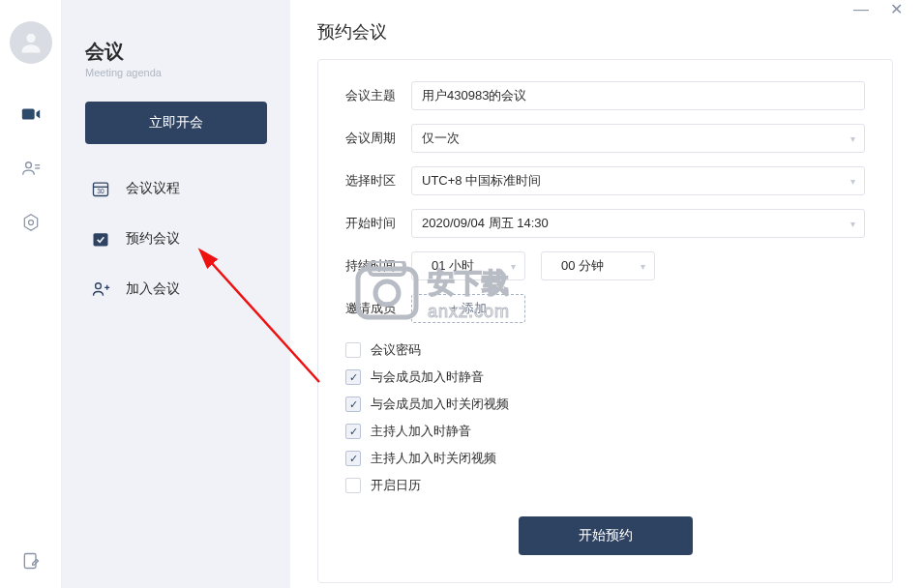 The height and width of the screenshot is (588, 924). I want to click on calendar-icon: 30, so click(101, 189).